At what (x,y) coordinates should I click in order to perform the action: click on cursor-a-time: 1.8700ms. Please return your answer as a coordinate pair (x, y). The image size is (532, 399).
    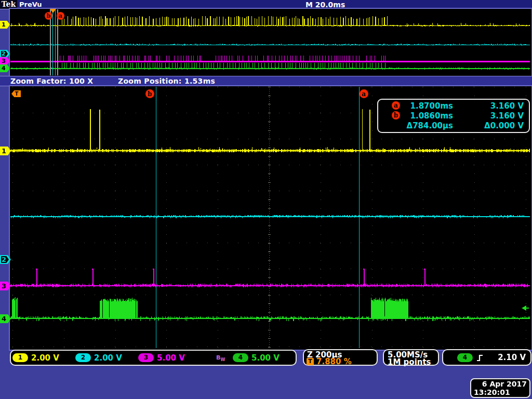
    Looking at the image, I should click on (428, 106).